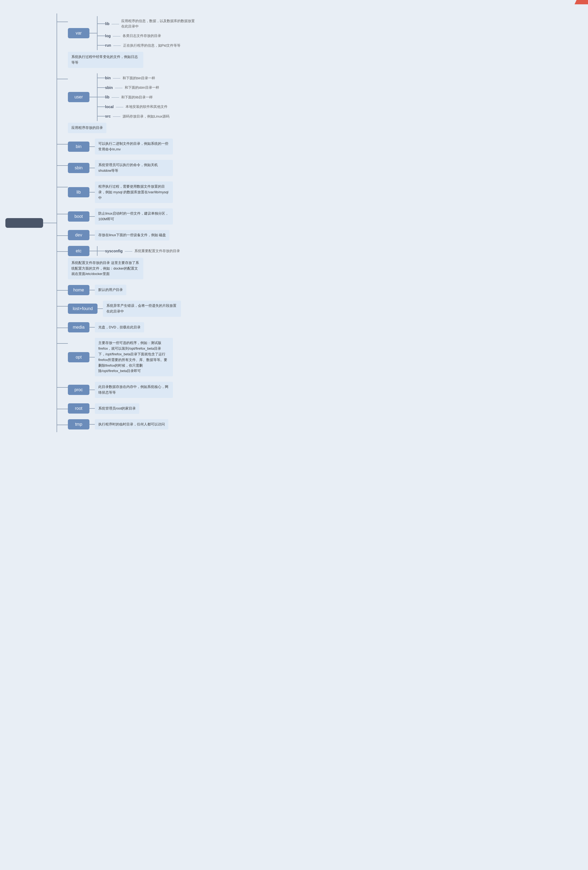  What do you see at coordinates (108, 116) in the screenshot?
I see `sub-label-src: src` at bounding box center [108, 116].